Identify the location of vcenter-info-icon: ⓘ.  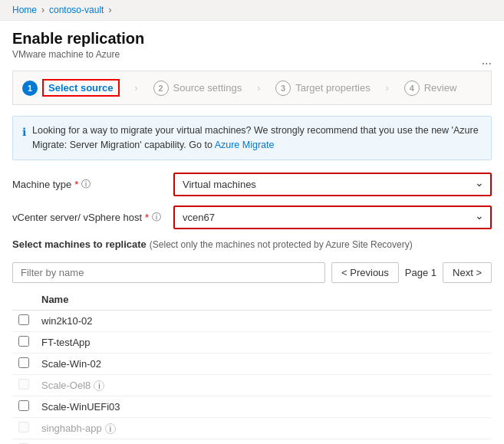
(156, 218).